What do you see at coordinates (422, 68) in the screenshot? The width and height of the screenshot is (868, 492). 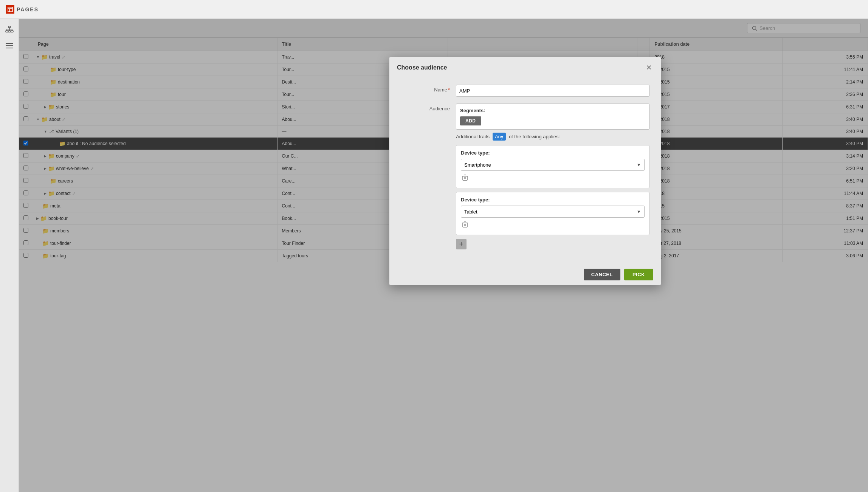 I see `modal-title: Choose audience` at bounding box center [422, 68].